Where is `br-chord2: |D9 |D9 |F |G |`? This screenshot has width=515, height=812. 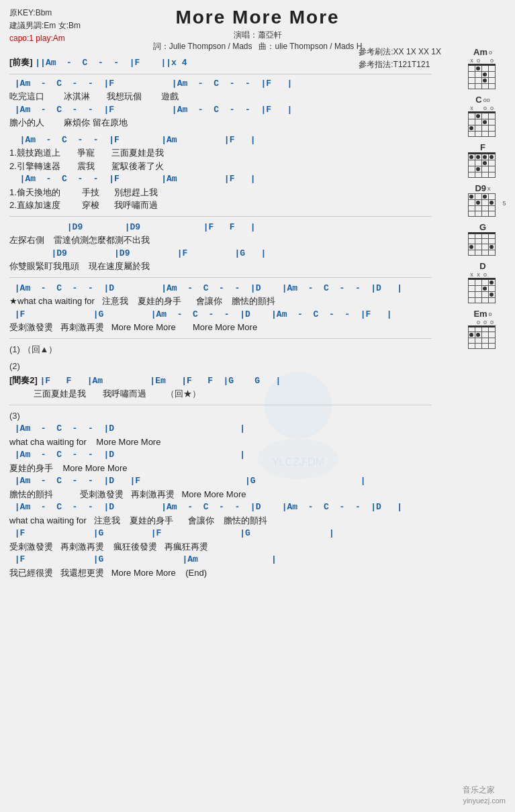 br-chord2: |D9 |D9 |F |G | is located at coordinates (220, 254).